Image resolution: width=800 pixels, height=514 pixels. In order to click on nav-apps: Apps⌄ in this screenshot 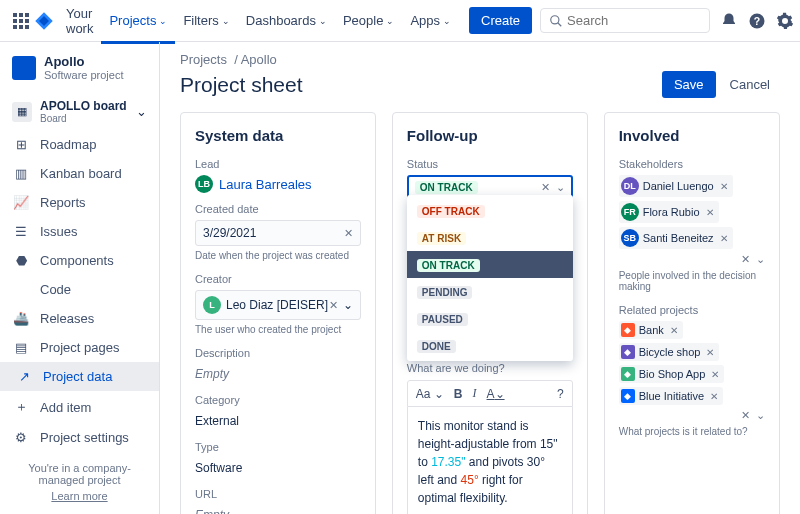, I will do `click(430, 22)`.